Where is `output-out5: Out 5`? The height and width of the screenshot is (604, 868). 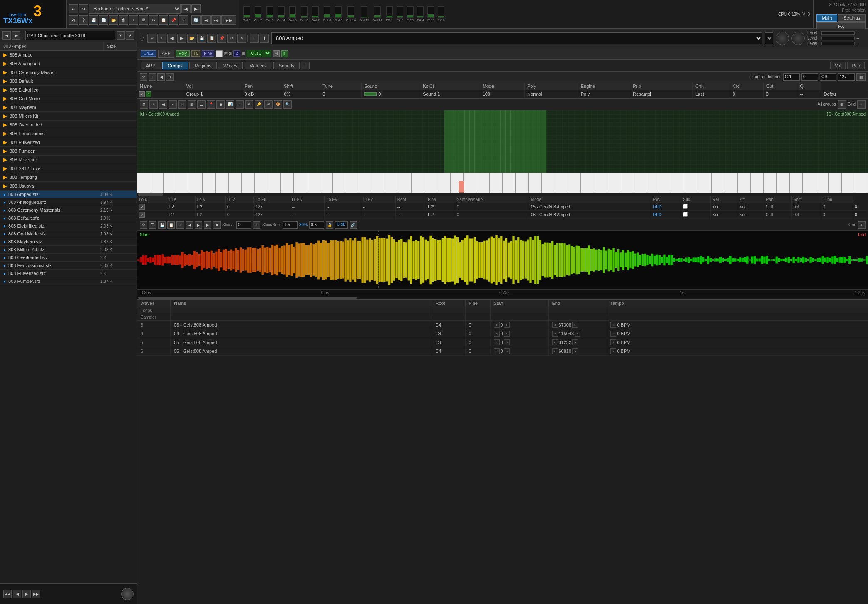
output-out5: Out 5 is located at coordinates (293, 14).